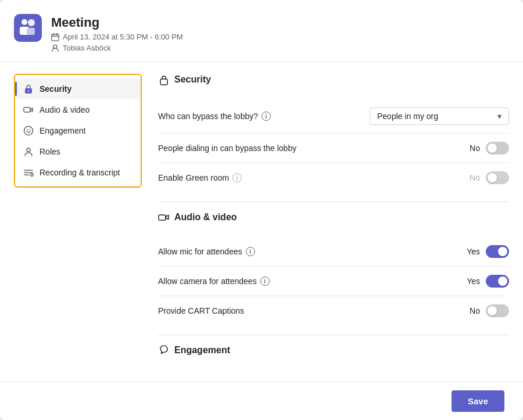 The height and width of the screenshot is (420, 523). Describe the element at coordinates (497, 148) in the screenshot. I see `dialin-bypass-track` at that location.